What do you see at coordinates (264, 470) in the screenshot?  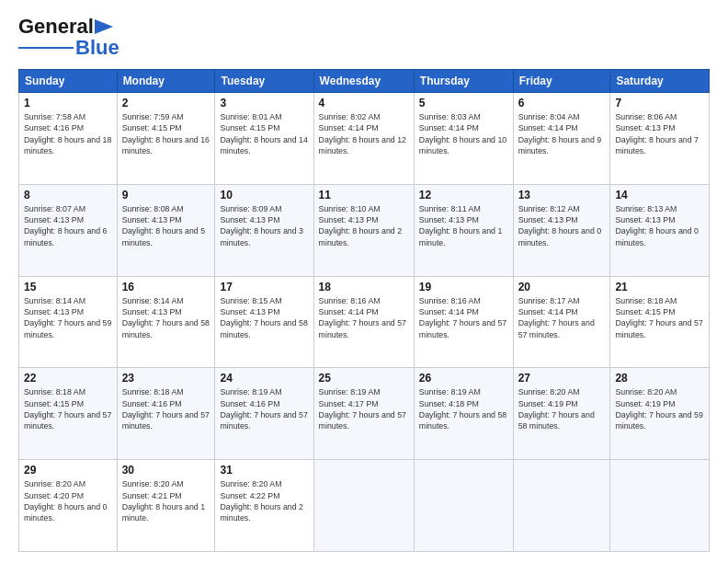 I see `day-number: 31` at bounding box center [264, 470].